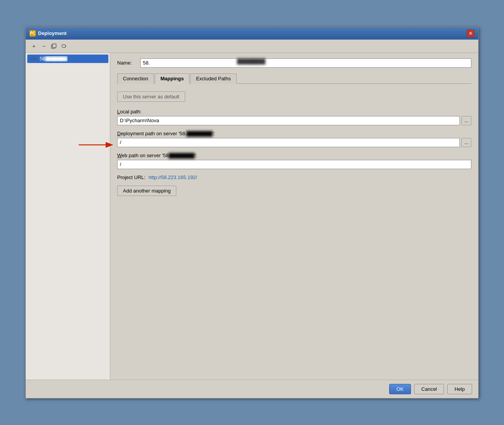 This screenshot has width=504, height=425. I want to click on tab-excluded-paths: Excluded Paths, so click(213, 78).